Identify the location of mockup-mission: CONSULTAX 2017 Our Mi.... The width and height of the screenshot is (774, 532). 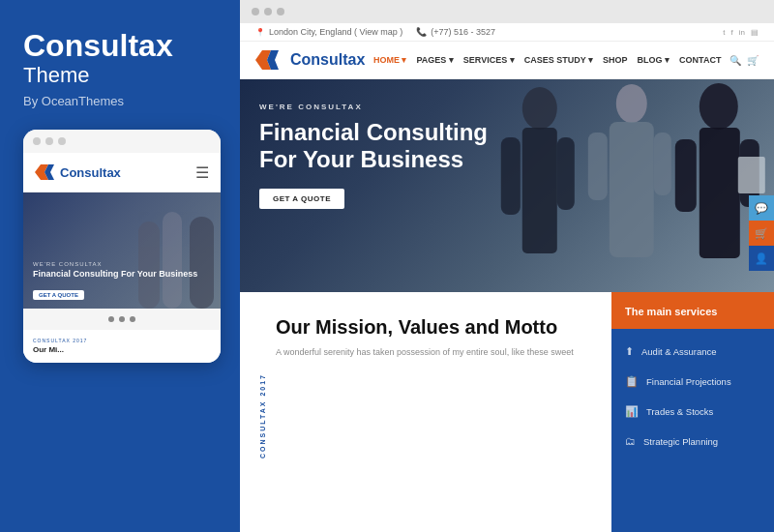
(122, 346).